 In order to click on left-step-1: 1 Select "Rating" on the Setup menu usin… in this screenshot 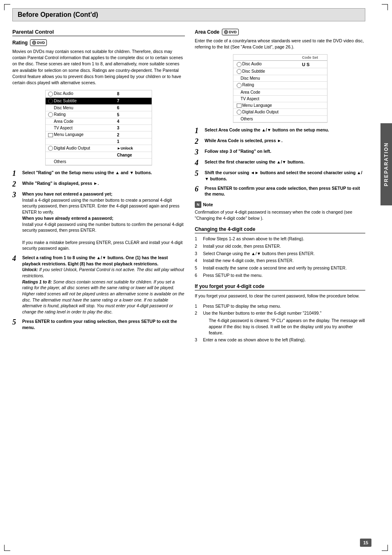, I will do `click(99, 173)`.